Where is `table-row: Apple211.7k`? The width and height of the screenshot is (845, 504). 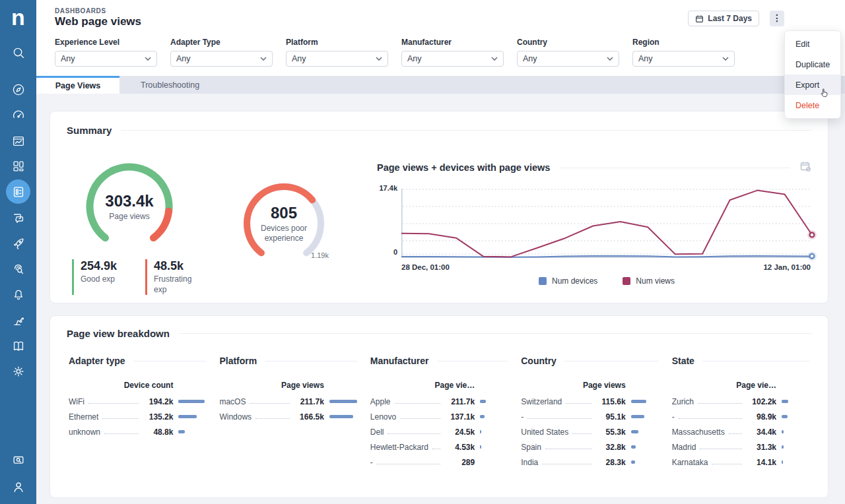
table-row: Apple211.7k is located at coordinates (439, 401).